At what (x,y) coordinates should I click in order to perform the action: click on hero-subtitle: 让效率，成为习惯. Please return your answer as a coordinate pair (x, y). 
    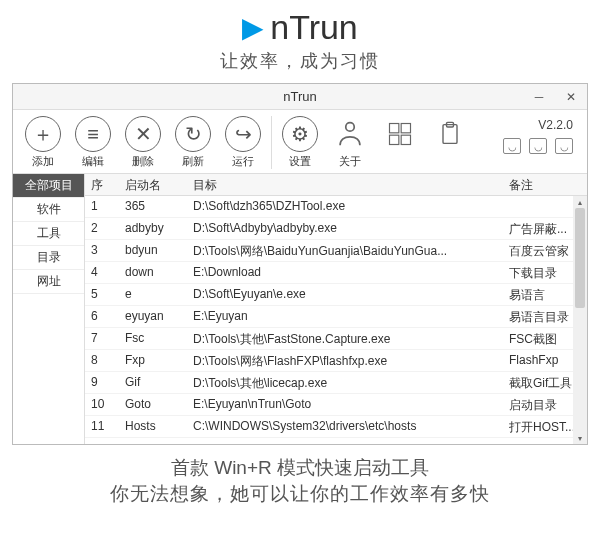
    Looking at the image, I should click on (300, 61).